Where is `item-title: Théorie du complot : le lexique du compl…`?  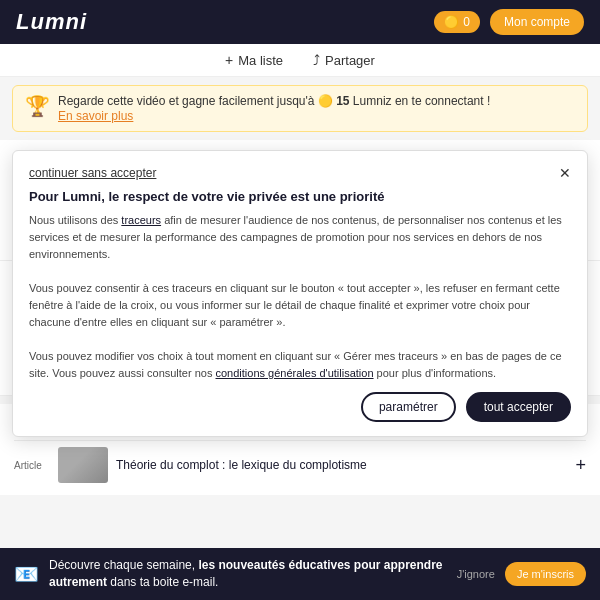 item-title: Théorie du complot : le lexique du compl… is located at coordinates (342, 465).